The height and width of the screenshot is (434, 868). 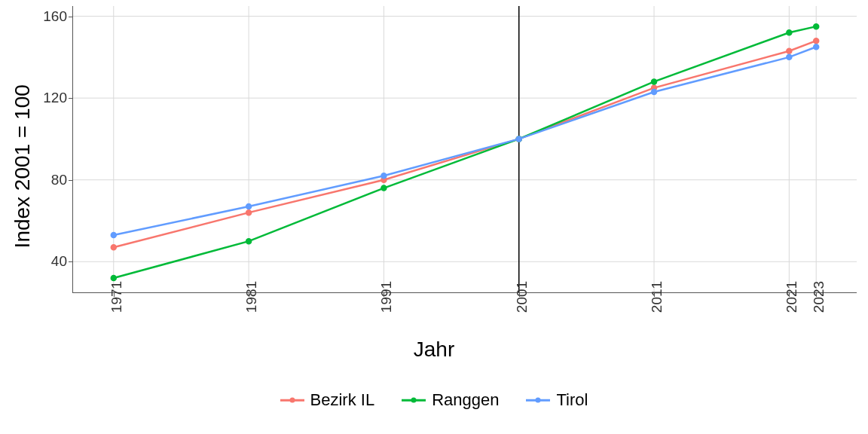 I want to click on legend-item-ranggen: Ranggen, so click(x=451, y=400).